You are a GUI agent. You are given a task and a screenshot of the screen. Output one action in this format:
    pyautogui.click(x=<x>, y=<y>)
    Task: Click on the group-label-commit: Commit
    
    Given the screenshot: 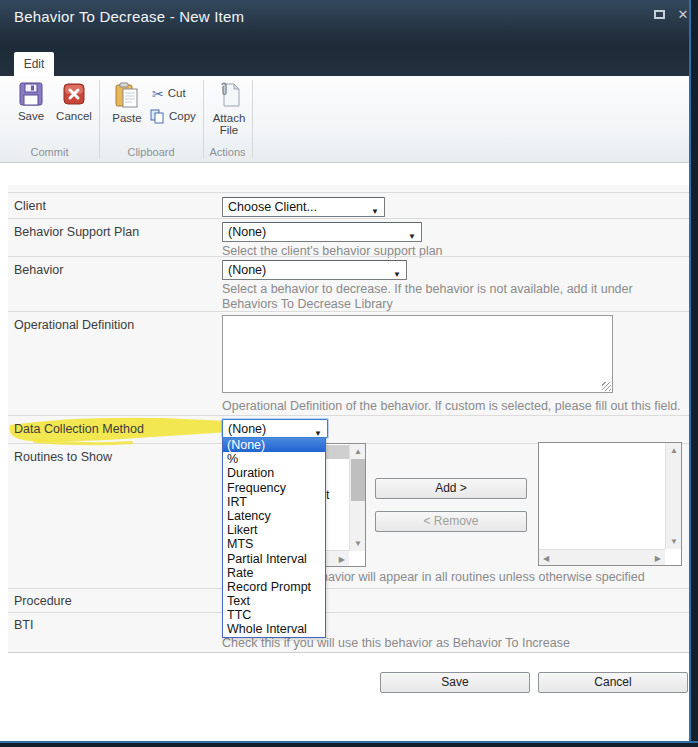 What is the action you would take?
    pyautogui.click(x=50, y=152)
    